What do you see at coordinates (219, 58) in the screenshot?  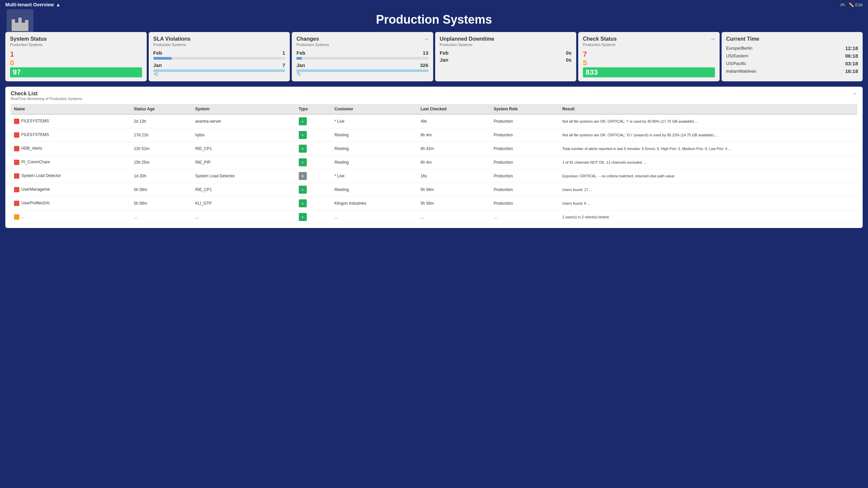 I see `sla-feb-bar` at bounding box center [219, 58].